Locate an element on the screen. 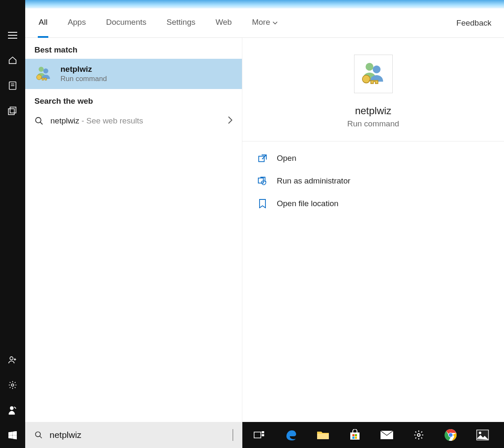 The height and width of the screenshot is (448, 504). file-explorer-button is located at coordinates (323, 435).